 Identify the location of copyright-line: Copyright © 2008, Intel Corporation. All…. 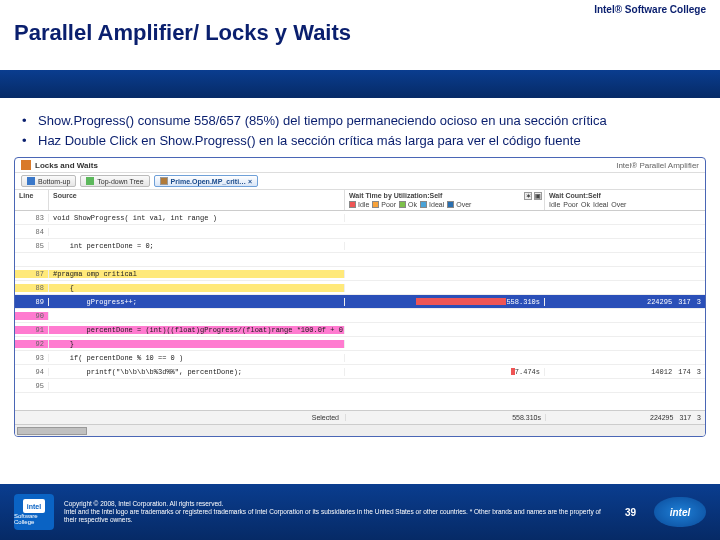
(336, 504).